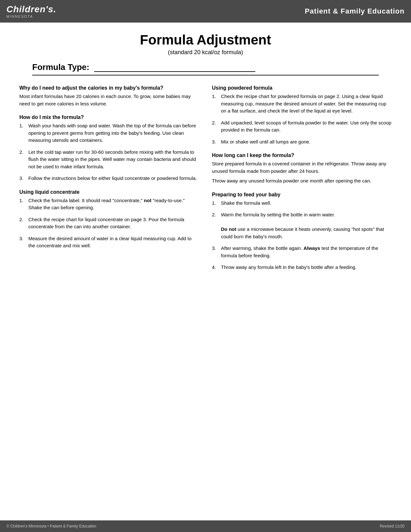 The height and width of the screenshot is (532, 411). Describe the element at coordinates (109, 223) in the screenshot. I see `list-item: 2. Check the recipe chart for liquid con…` at that location.